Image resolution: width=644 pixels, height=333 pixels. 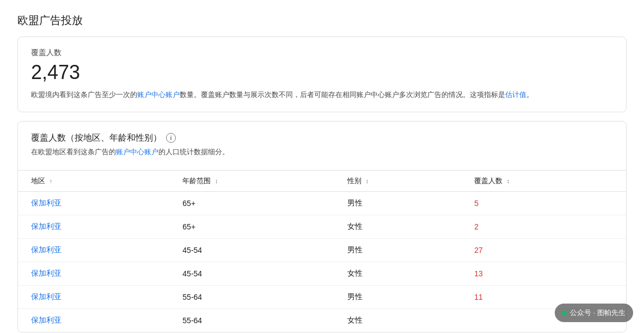 I want to click on page-title: 欧盟广告投放, so click(x=322, y=21).